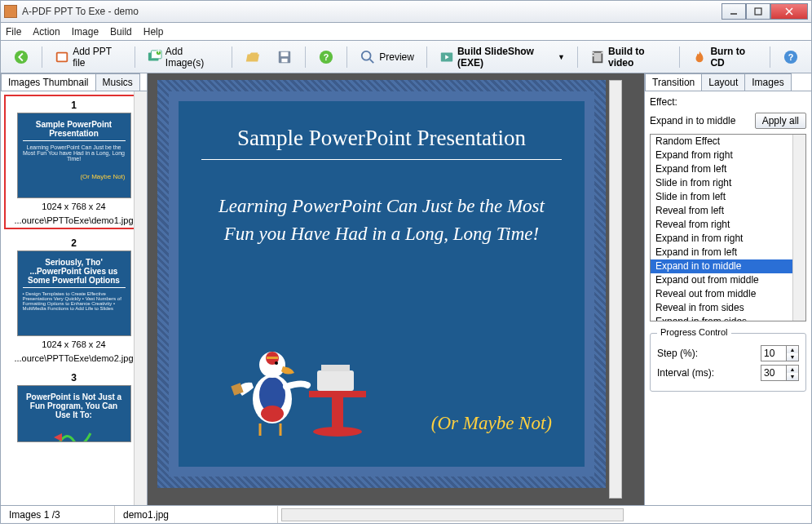 This screenshot has width=812, height=532. Describe the element at coordinates (121, 32) in the screenshot. I see `menu-build: Build` at that location.